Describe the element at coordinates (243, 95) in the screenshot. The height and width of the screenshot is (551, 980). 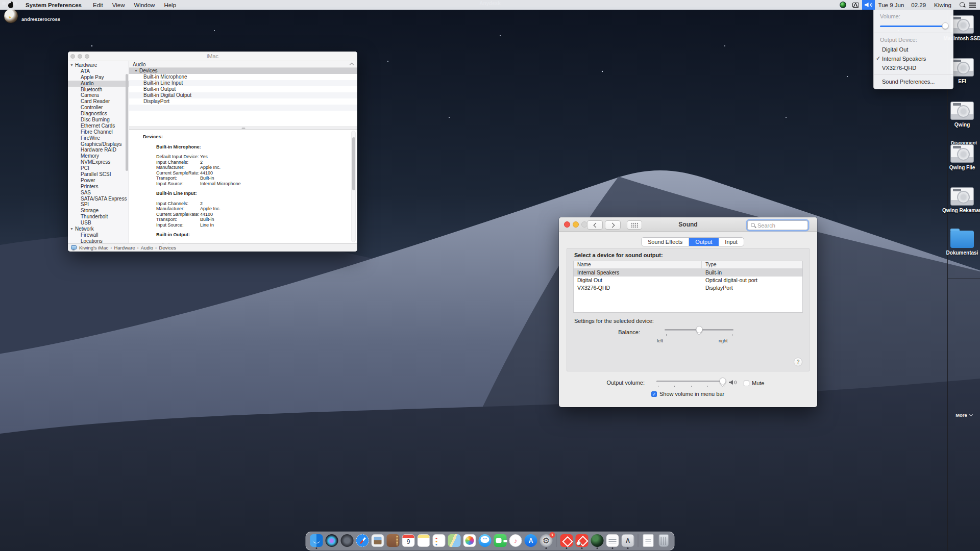
I see `tree-device-row: Built-in Digital Output` at that location.